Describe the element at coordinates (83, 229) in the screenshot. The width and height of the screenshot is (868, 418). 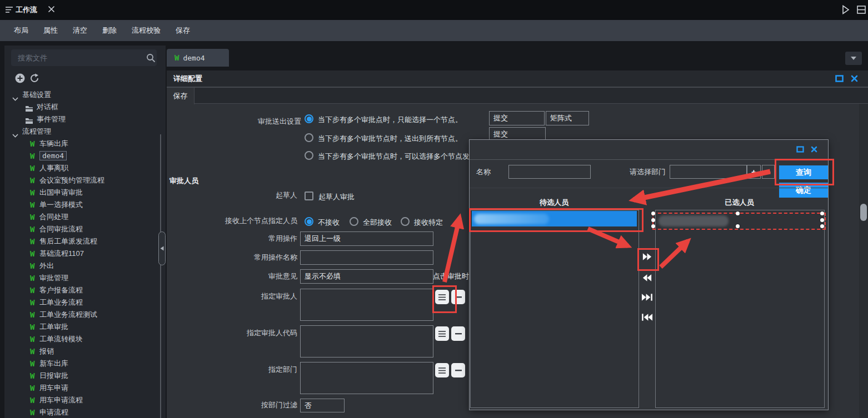
I see `tree-item-合同审批流程: W合同审批流程` at that location.